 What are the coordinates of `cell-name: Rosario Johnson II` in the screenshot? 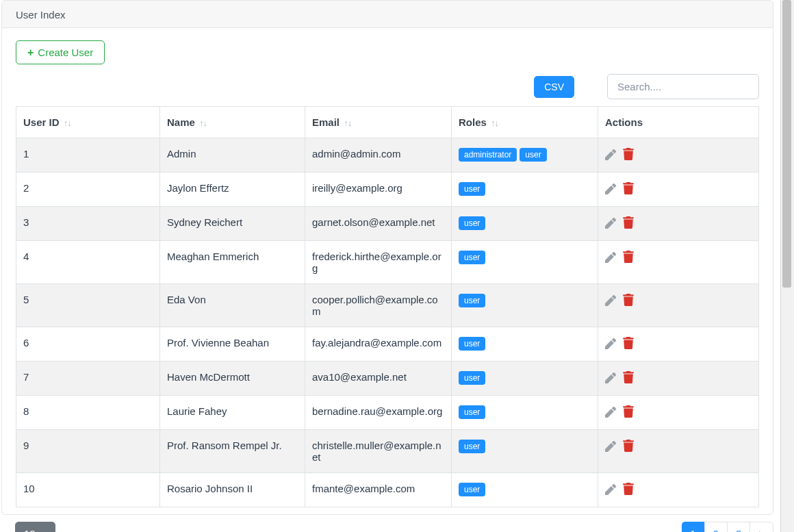 It's located at (233, 490).